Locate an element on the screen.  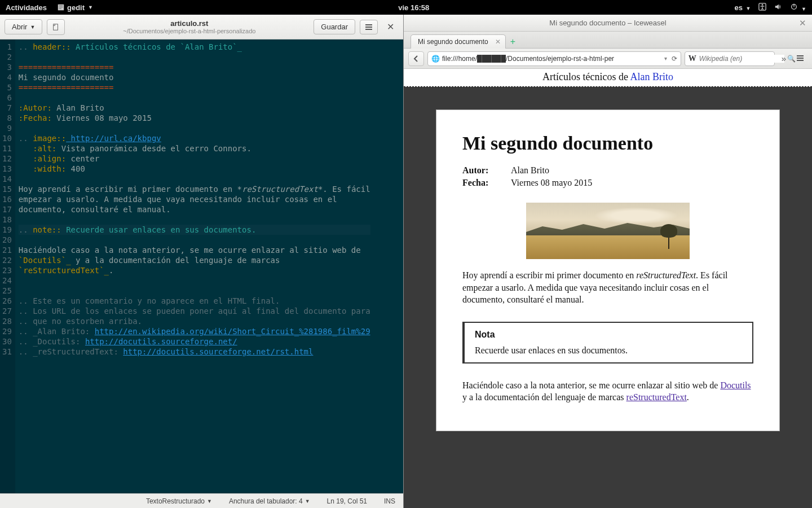
back-button is located at coordinates (416, 59).